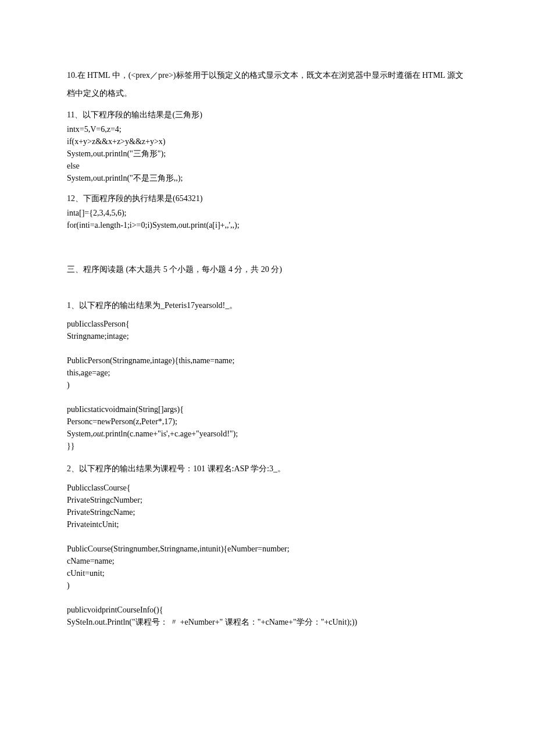  What do you see at coordinates (268, 115) in the screenshot?
I see `question-11-head: 11、以下程序段的输出结果是(三角形)` at bounding box center [268, 115].